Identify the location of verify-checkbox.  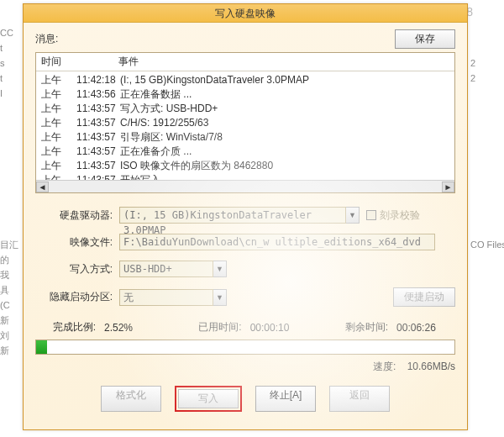
(371, 215).